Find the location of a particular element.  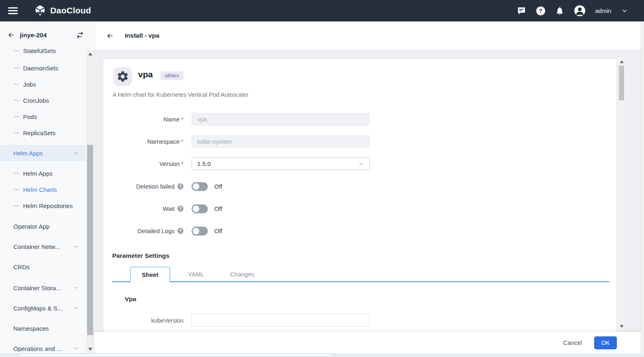

deletion-failed-toggle is located at coordinates (200, 187).